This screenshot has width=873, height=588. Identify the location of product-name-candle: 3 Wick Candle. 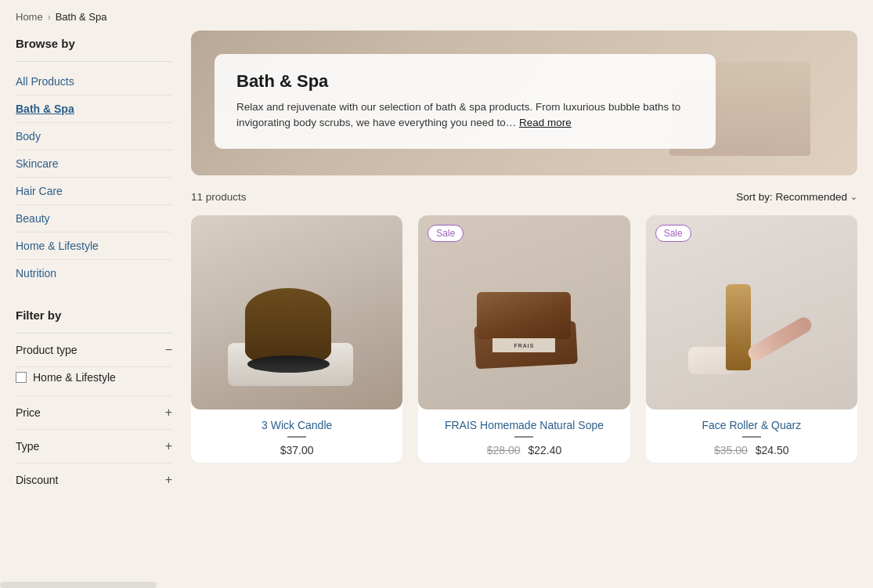
(297, 425).